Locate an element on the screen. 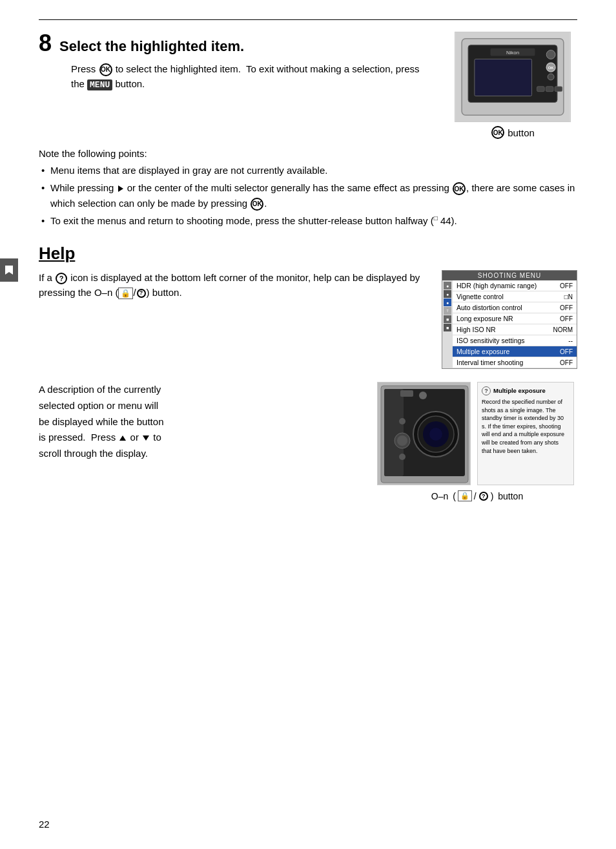 The width and height of the screenshot is (616, 849). protect-icon: 🔒 is located at coordinates (125, 293).